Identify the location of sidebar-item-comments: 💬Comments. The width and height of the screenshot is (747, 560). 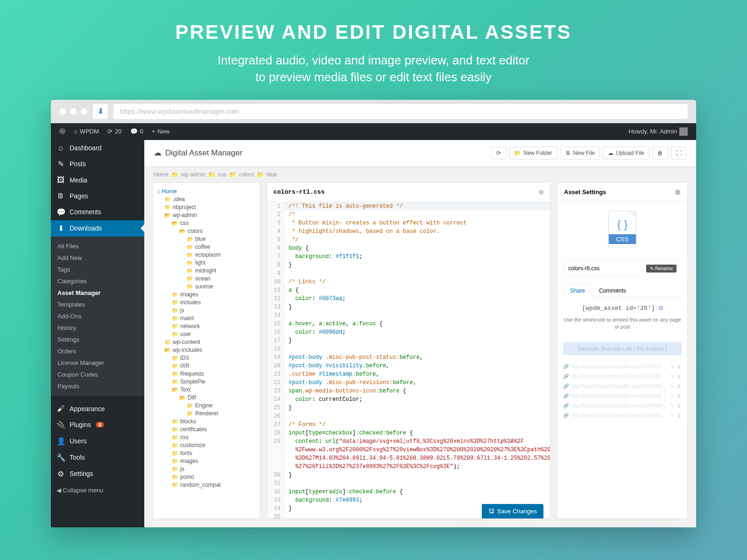
(98, 212).